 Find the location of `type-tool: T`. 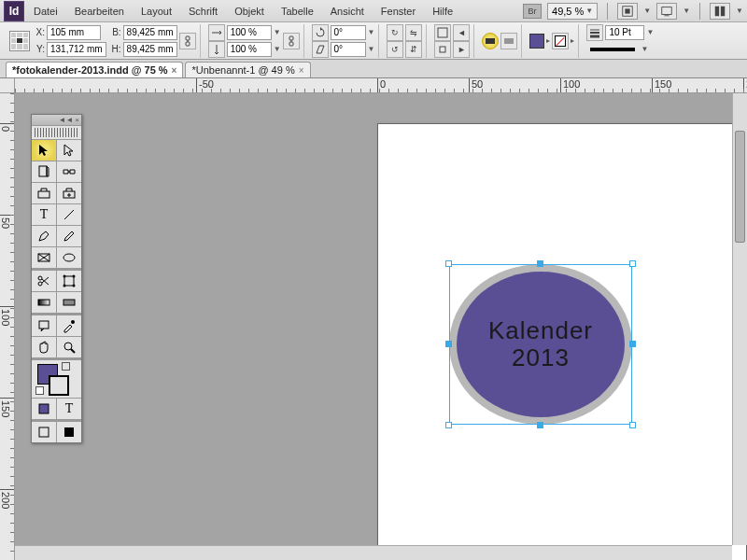

type-tool: T is located at coordinates (44, 215).